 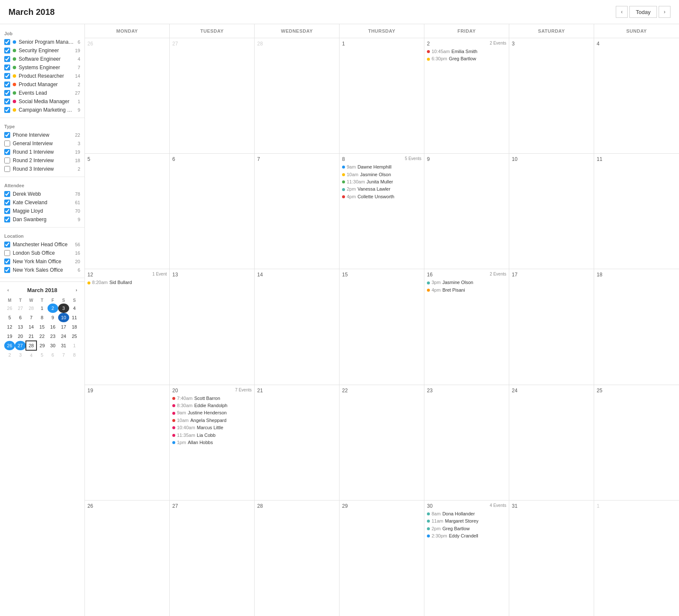 What do you see at coordinates (42, 51) in the screenshot?
I see `sidebar-item-security-engineer: Security Engineer19` at bounding box center [42, 51].